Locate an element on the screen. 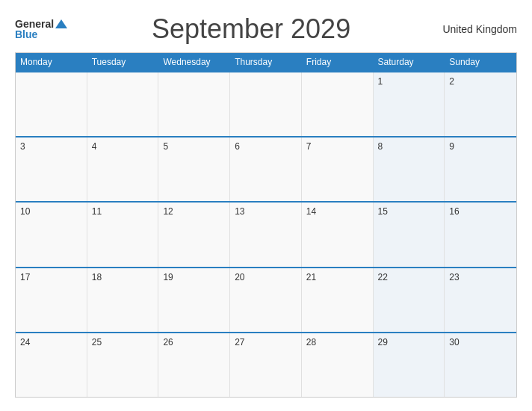 This screenshot has height=411, width=532. day-number: 26 is located at coordinates (167, 342).